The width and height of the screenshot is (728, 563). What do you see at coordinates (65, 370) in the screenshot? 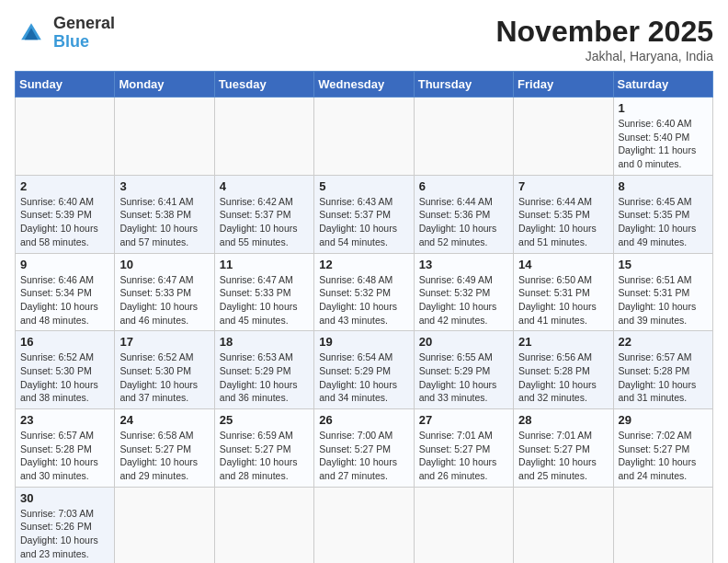
I see `calendar-cell: 16Sunrise: 6:52 AM Sunset: 5:30 PM Dayli…` at bounding box center [65, 370].